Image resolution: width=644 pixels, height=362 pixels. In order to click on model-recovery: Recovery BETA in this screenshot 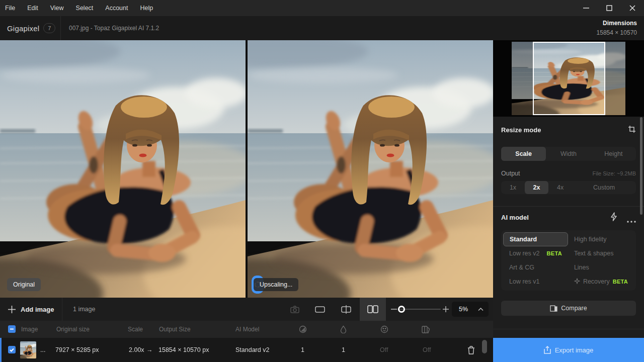, I will do `click(601, 282)`.